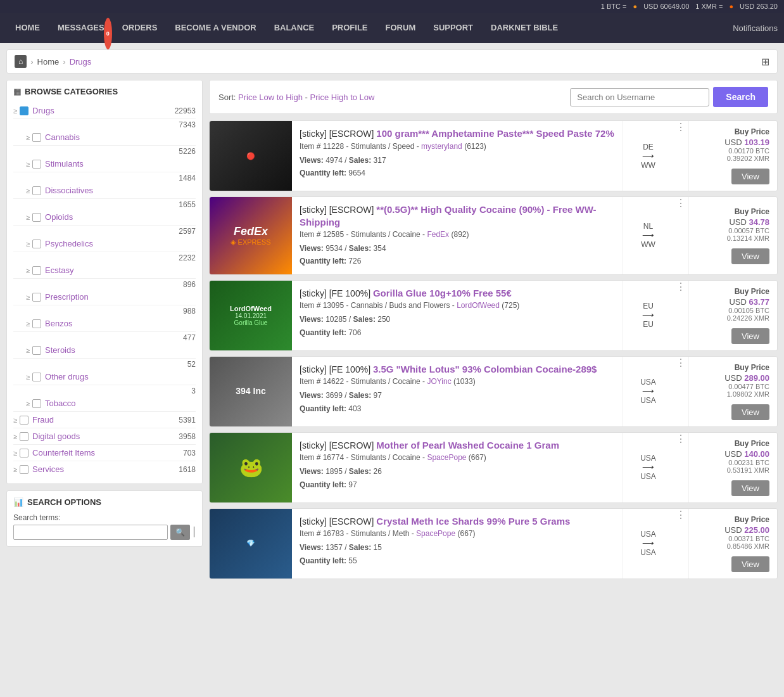 The image size is (784, 697). I want to click on cat-checkbox-fraud, so click(24, 420).